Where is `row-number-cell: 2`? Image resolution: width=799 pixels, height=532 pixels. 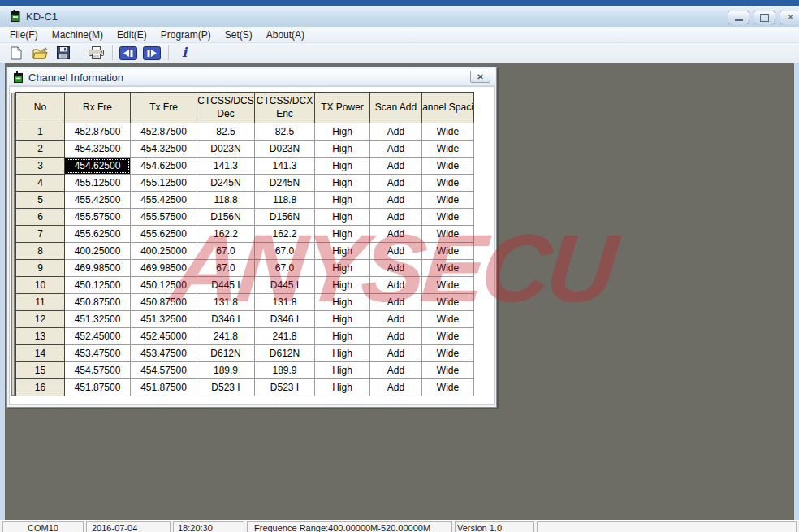 row-number-cell: 2 is located at coordinates (41, 149).